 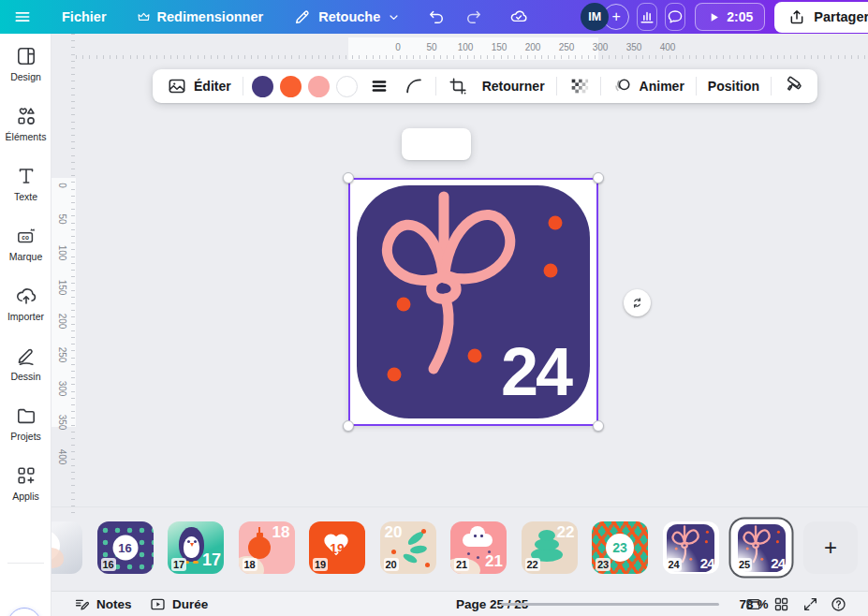 What do you see at coordinates (62, 219) in the screenshot?
I see `ruler-number: 50` at bounding box center [62, 219].